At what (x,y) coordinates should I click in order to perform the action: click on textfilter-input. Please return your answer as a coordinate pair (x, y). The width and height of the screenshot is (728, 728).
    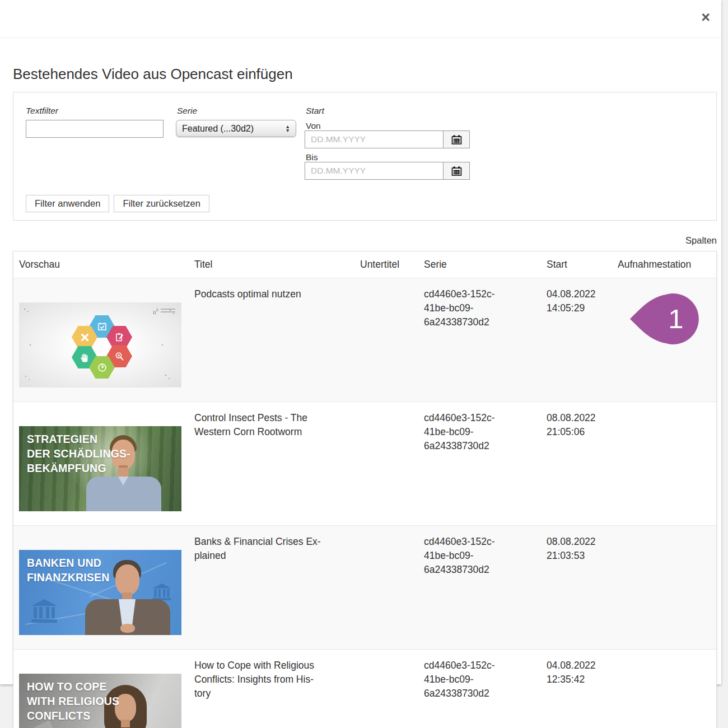
    Looking at the image, I should click on (95, 129).